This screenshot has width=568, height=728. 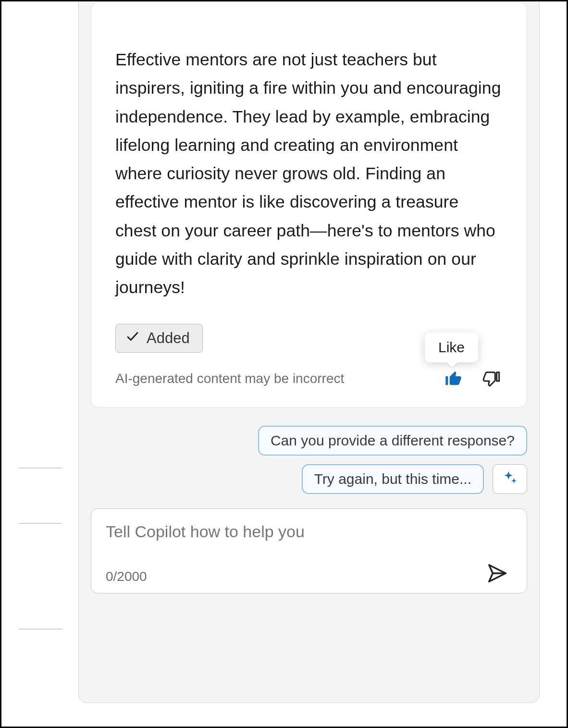 I want to click on suggestion-chips: Can you provide a different response? Tr…, so click(x=309, y=460).